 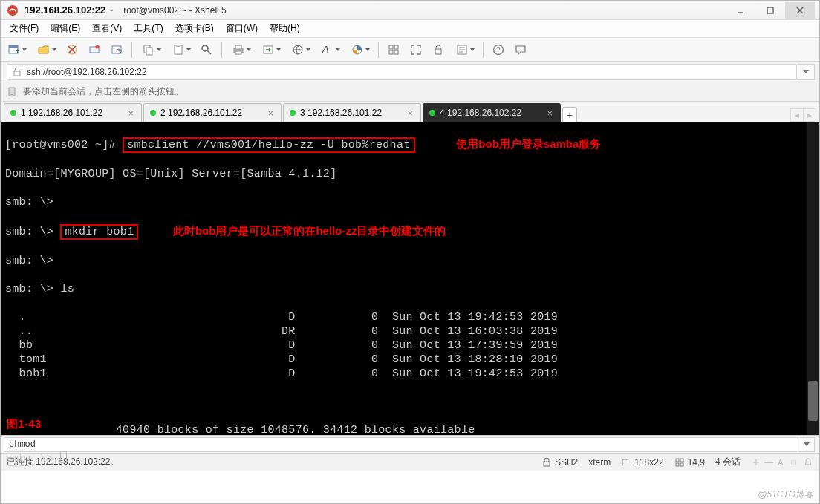 What do you see at coordinates (13, 10) in the screenshot?
I see `app-icon` at bounding box center [13, 10].